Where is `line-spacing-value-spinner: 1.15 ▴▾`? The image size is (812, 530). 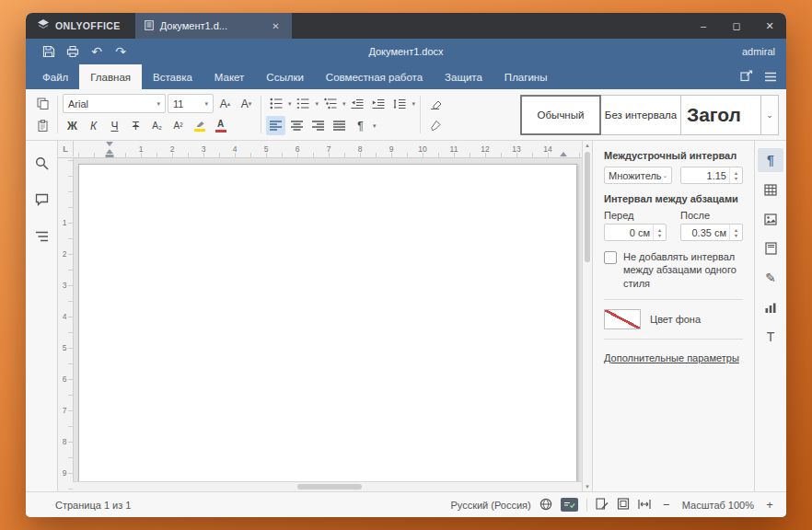 line-spacing-value-spinner: 1.15 ▴▾ is located at coordinates (712, 175).